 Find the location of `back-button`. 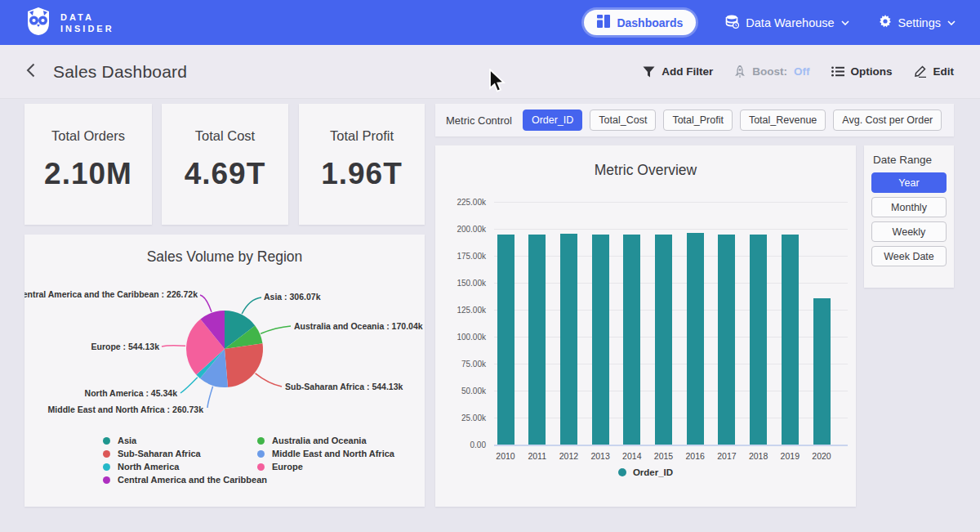

back-button is located at coordinates (31, 72).